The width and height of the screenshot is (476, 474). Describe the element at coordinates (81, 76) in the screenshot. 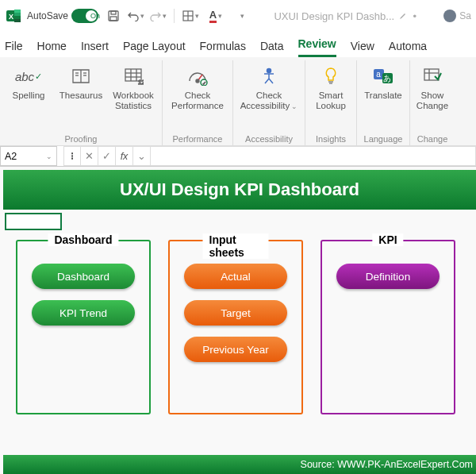

I see `thesaurus-icon` at that location.